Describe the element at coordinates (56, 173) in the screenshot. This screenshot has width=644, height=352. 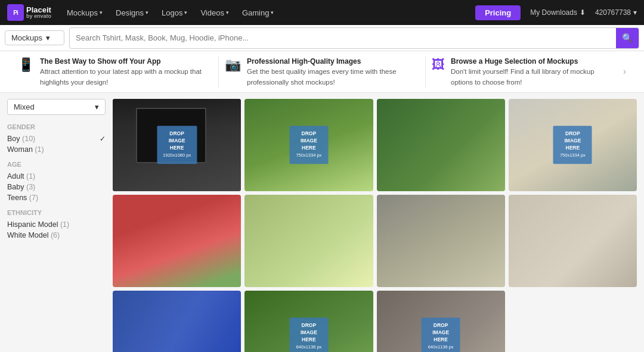
I see `sidebar: Mixed ▾ Gender Boy (10) ✓ Woman (1) Age …` at that location.